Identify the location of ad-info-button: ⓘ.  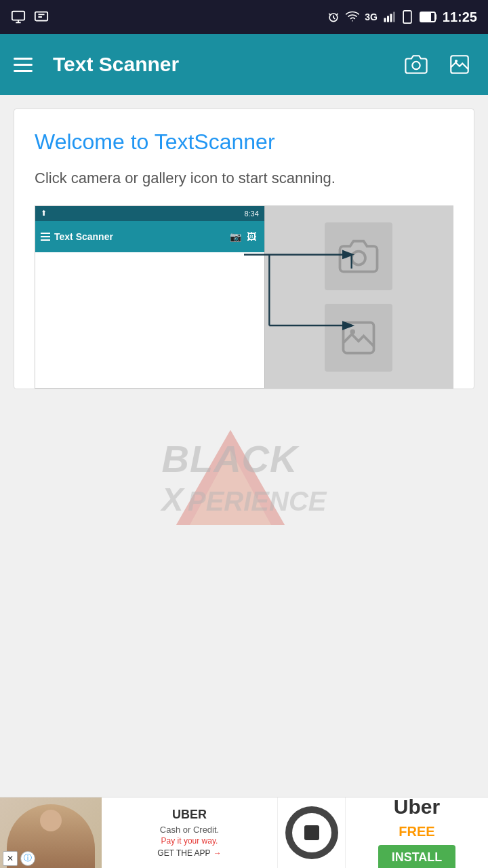
(28, 859).